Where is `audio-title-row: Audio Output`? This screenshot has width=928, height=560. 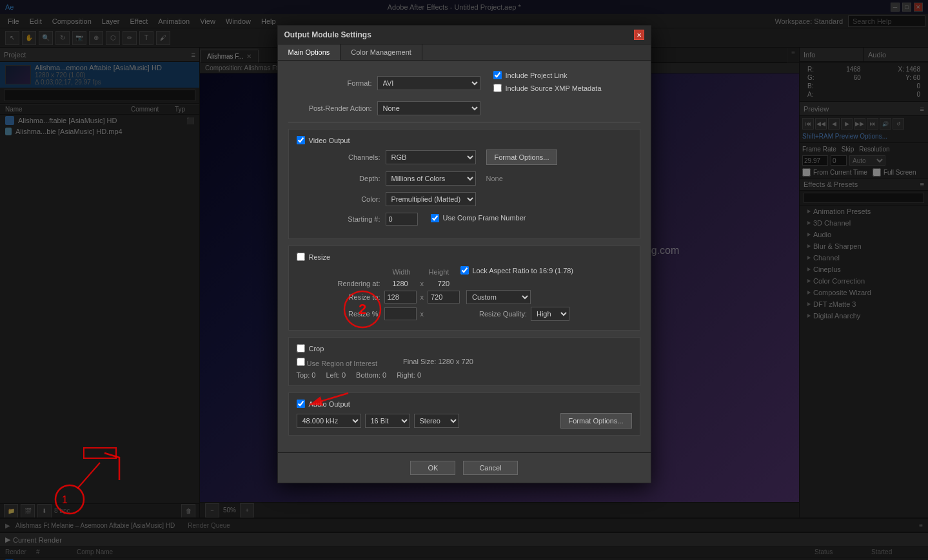 audio-title-row: Audio Output is located at coordinates (464, 403).